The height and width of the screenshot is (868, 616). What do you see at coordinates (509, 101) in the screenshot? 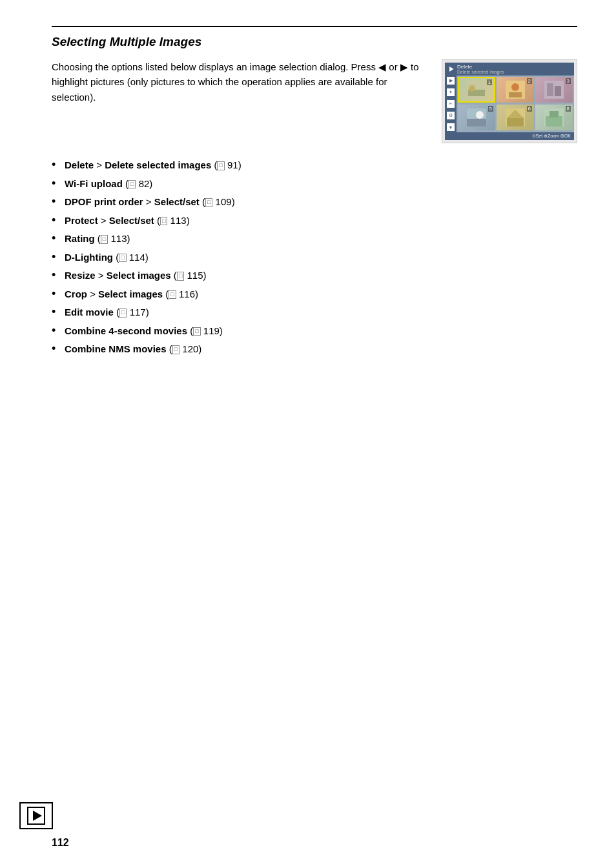
I see `camera-screen-inner: Delete Delete selected images ▶ ✦ ✂ ⚙ ▼` at bounding box center [509, 101].